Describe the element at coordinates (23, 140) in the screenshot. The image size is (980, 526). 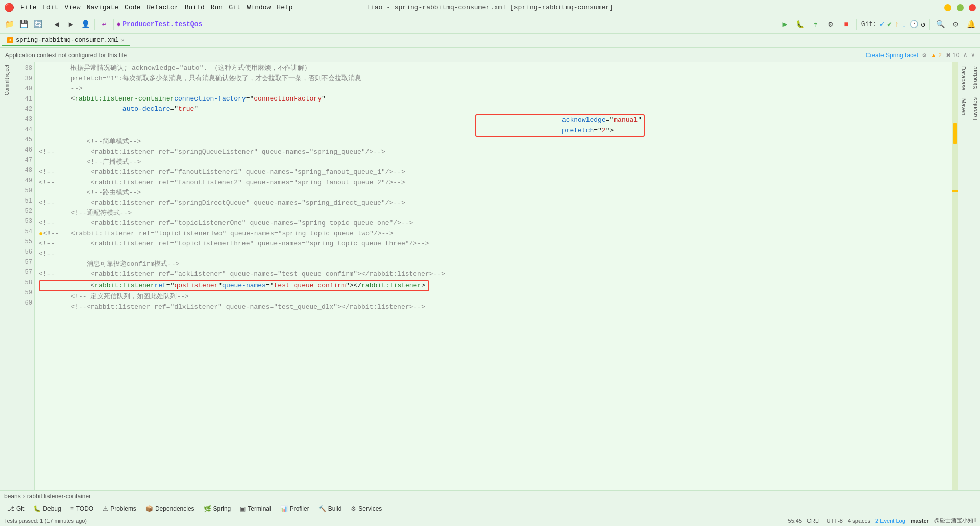
I see `line-num-45: 45` at that location.